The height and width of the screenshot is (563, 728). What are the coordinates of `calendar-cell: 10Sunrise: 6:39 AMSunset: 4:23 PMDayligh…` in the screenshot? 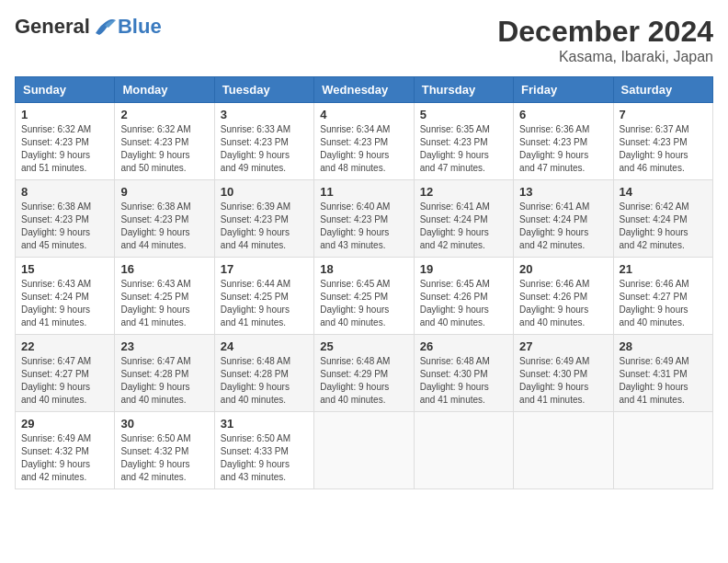 It's located at (264, 219).